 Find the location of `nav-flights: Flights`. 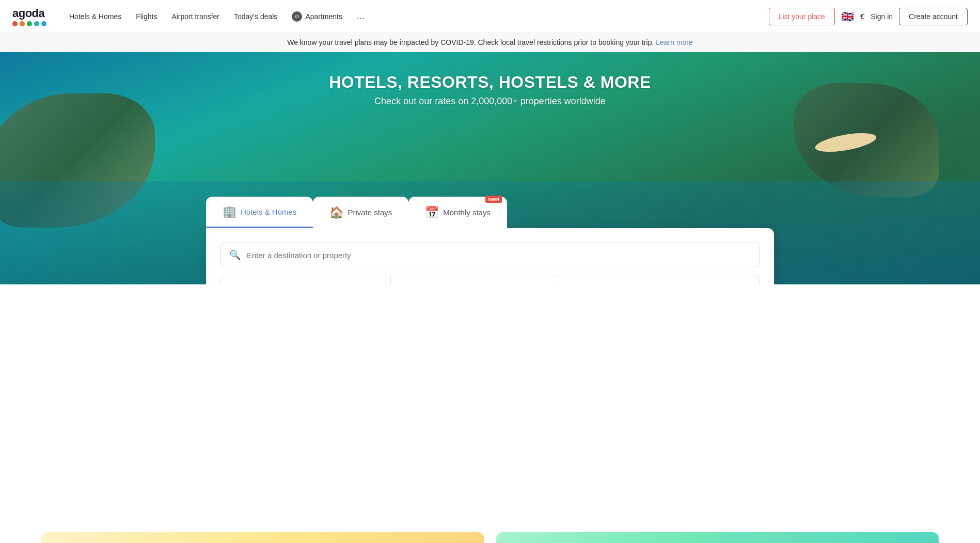

nav-flights: Flights is located at coordinates (147, 17).